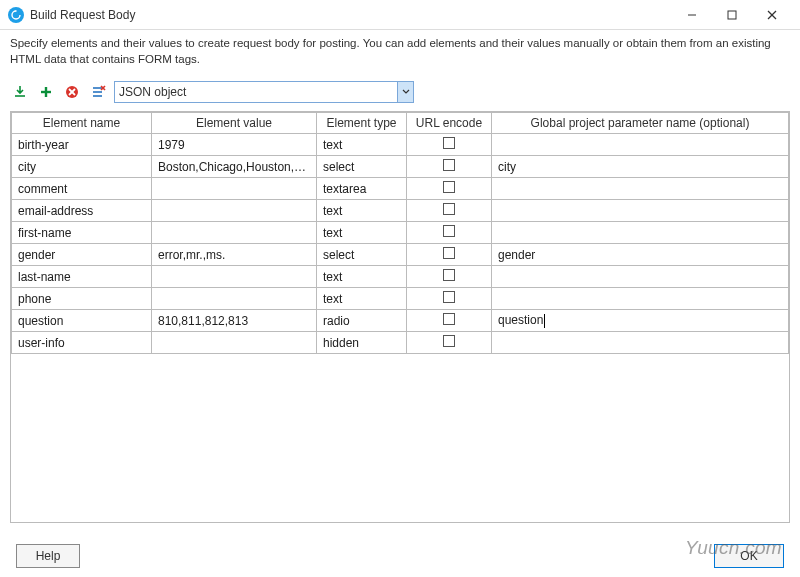 The height and width of the screenshot is (577, 800). Describe the element at coordinates (351, 15) in the screenshot. I see `window-title: Build Request Body` at that location.